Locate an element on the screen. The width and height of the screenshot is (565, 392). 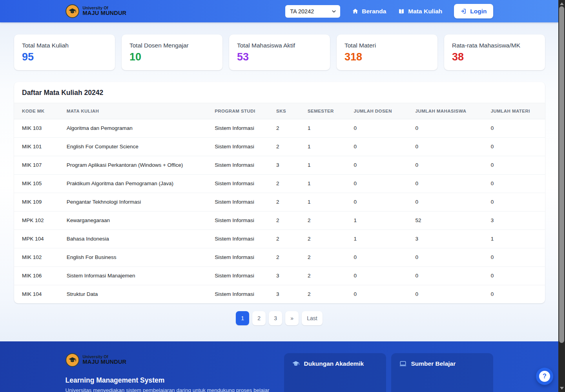
stat-label: Rata-rata Mahasiswa/MK is located at coordinates (494, 46).